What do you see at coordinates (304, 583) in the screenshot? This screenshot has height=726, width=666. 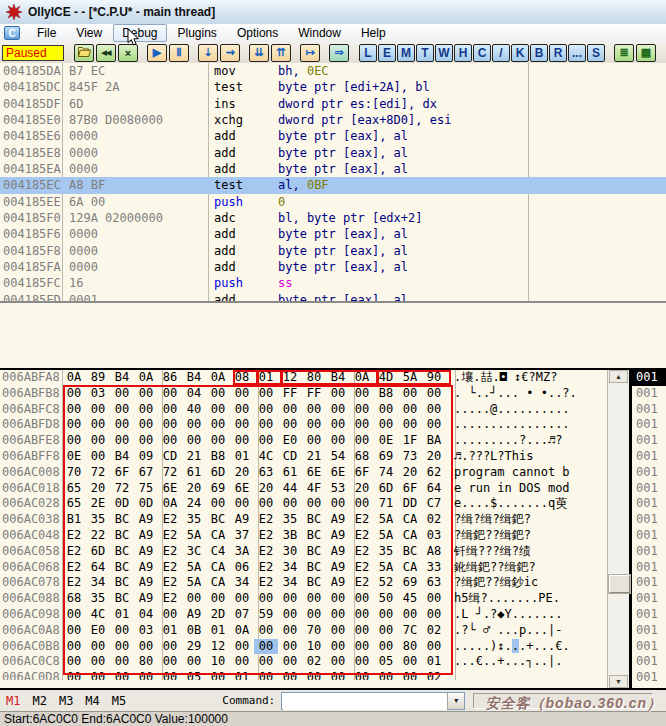 I see `dump-row: 006AC078E234BCA9E25ACA34E234BCA9E2526963…` at bounding box center [304, 583].